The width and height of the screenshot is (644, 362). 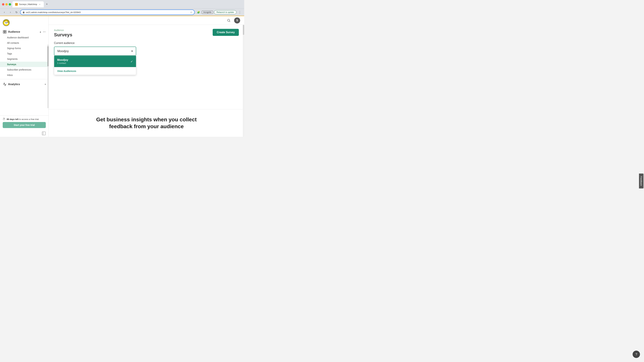 What do you see at coordinates (24, 84) in the screenshot?
I see `sidebar-section-analytics: Analytics ▾` at bounding box center [24, 84].